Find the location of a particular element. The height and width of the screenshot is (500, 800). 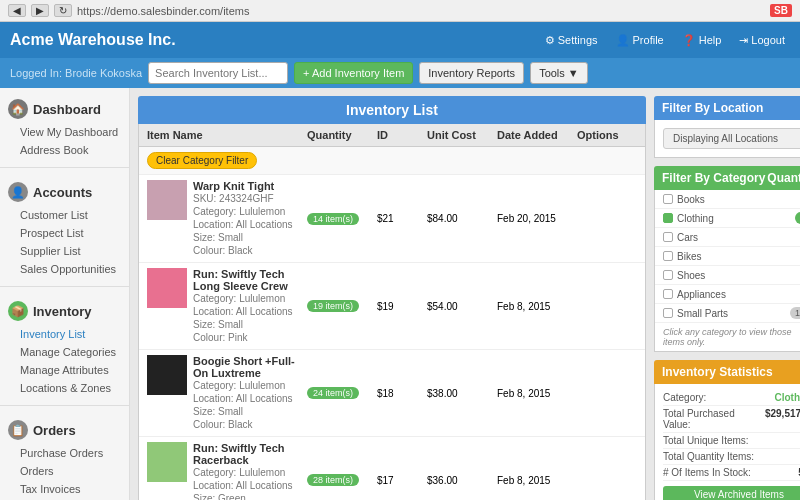

profile-nav: 👤 Profile is located at coordinates (640, 40).